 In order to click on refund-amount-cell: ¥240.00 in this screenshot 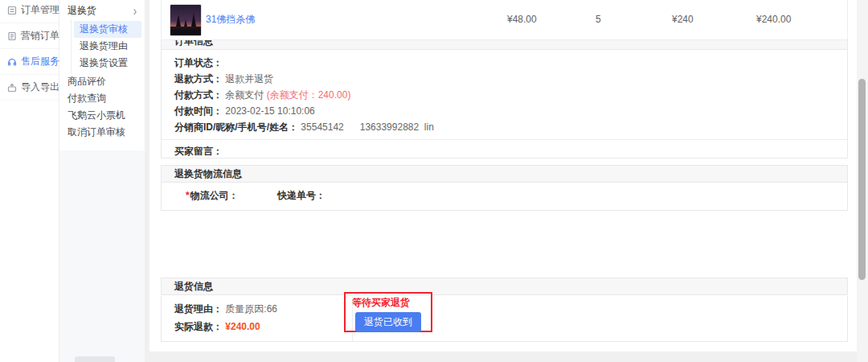, I will do `click(773, 19)`.